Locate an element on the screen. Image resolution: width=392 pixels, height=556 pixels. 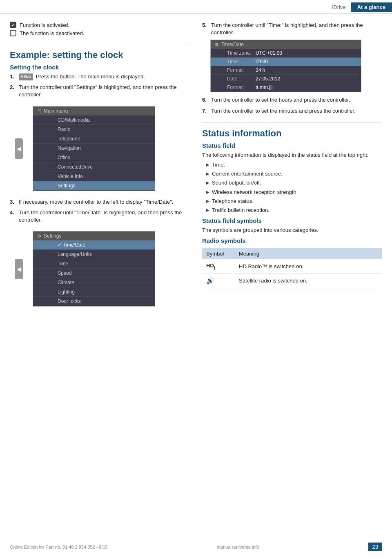
step-6: 6. Turn the controller to set the hours … is located at coordinates (292, 100).